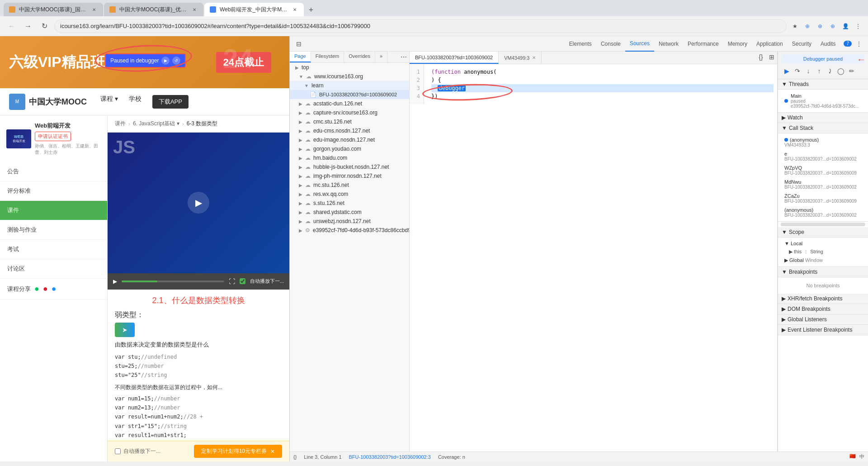 The height and width of the screenshot is (466, 868). I want to click on tab-1-close: ✕, so click(94, 10).